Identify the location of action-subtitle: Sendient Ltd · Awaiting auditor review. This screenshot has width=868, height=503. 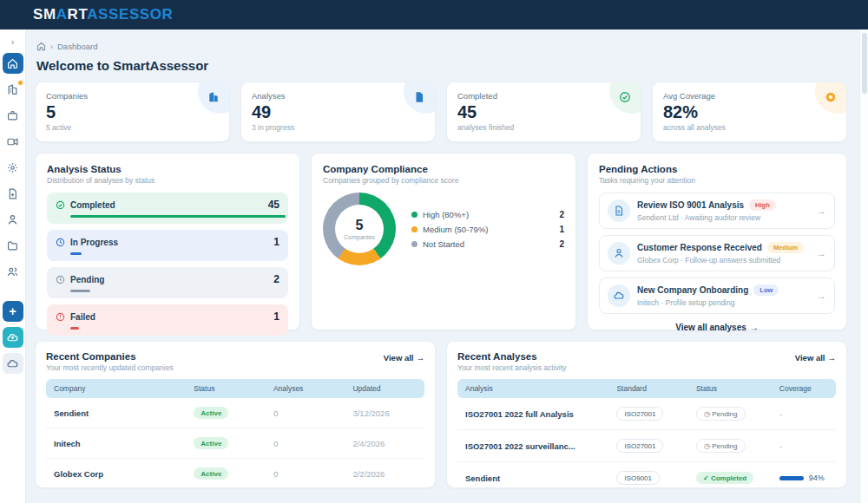
(724, 218).